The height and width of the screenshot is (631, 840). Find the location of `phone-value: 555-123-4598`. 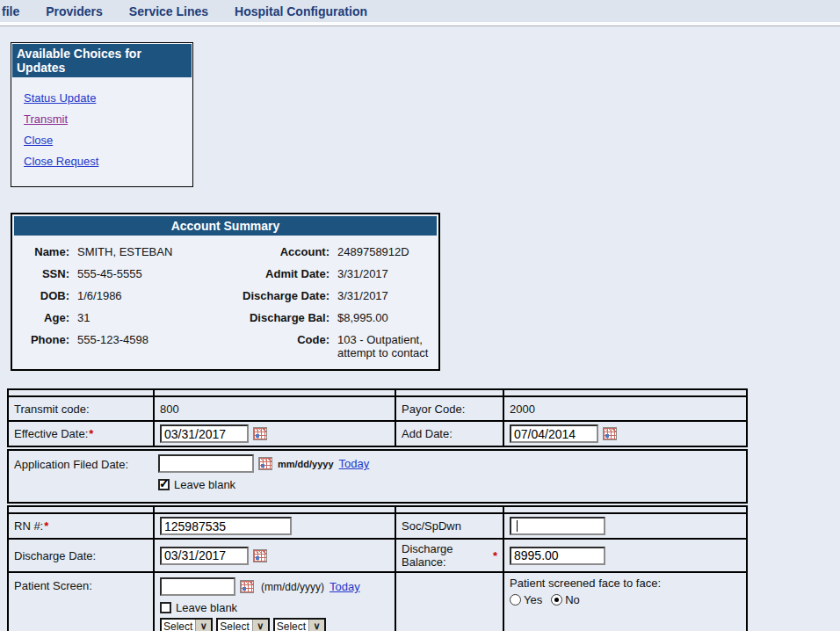

phone-value: 555-123-4598 is located at coordinates (148, 346).